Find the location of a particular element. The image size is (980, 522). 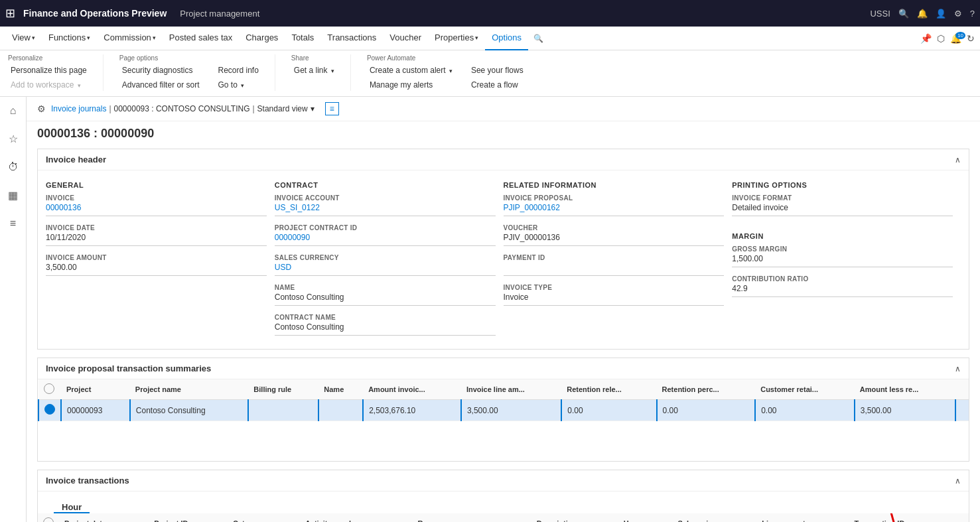

invoice-header-section-header: Invoice header ∧ is located at coordinates (503, 160).